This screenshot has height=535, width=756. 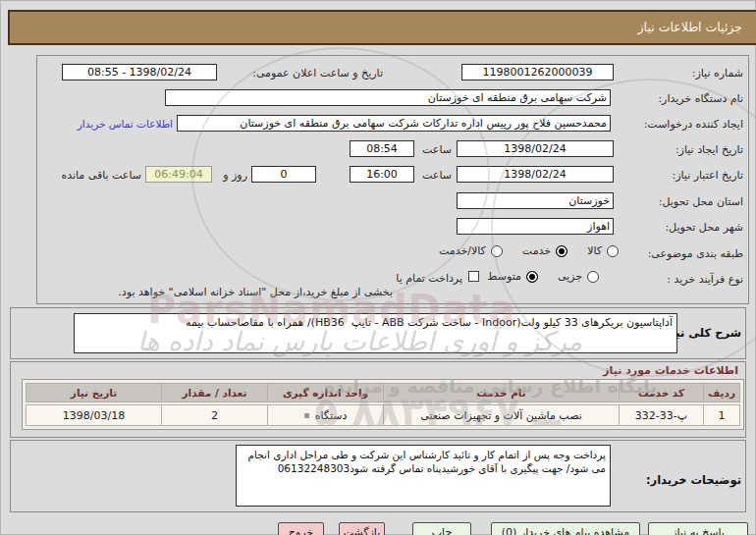 I want to click on buyer-org-field, so click(x=388, y=98).